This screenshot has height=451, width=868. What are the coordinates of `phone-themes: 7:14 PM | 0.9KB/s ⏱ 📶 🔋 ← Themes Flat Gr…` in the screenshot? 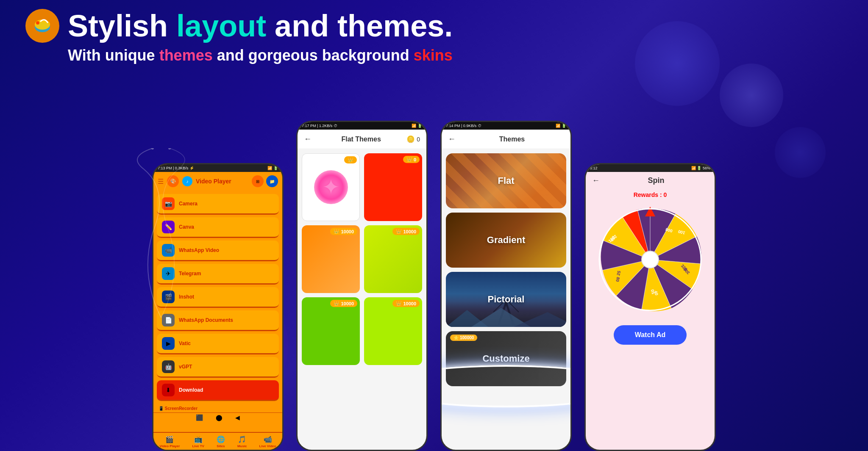 It's located at (506, 286).